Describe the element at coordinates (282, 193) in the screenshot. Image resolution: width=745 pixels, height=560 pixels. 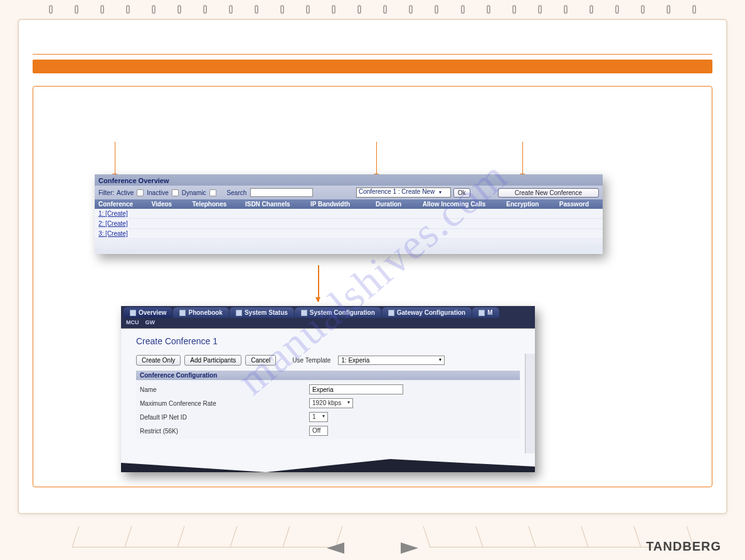
I see `search-input` at that location.